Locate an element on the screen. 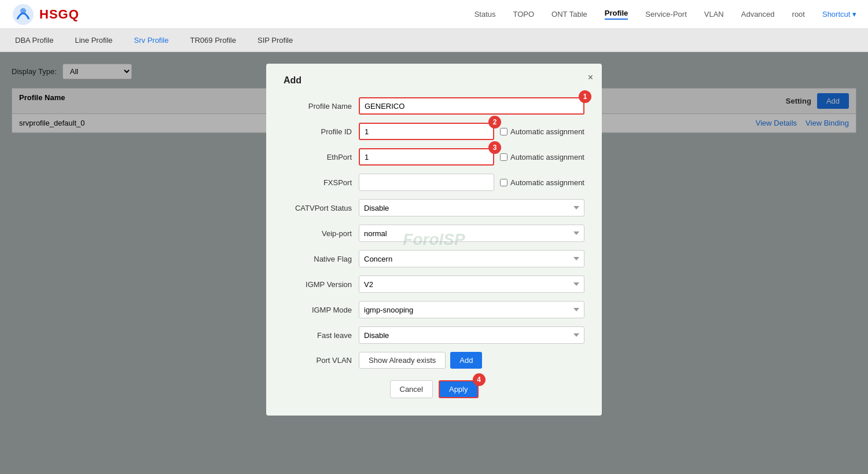  step-badge-3: 3 is located at coordinates (495, 148).